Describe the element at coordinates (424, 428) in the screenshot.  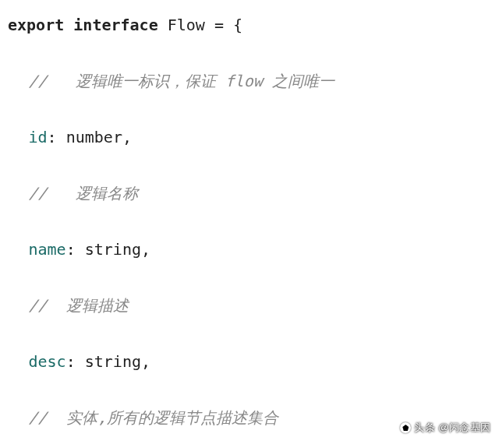
I see `watermark-label: 头条` at that location.